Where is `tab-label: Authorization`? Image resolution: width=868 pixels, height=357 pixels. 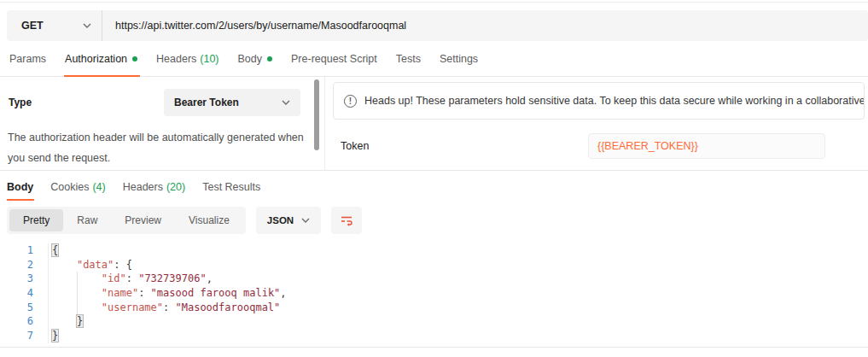
tab-label: Authorization is located at coordinates (96, 59).